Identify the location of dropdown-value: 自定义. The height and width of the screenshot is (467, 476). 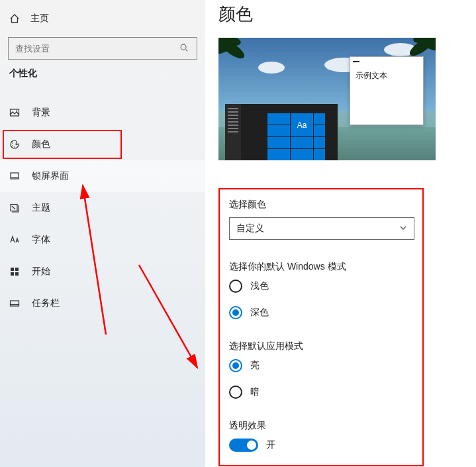
(250, 229).